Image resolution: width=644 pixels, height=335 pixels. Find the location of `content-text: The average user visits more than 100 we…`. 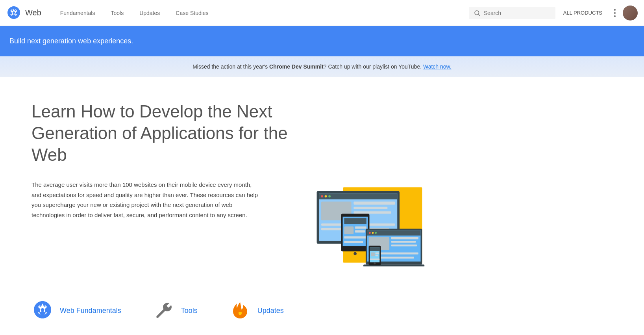

content-text: The average user visits more than 100 we… is located at coordinates (146, 200).